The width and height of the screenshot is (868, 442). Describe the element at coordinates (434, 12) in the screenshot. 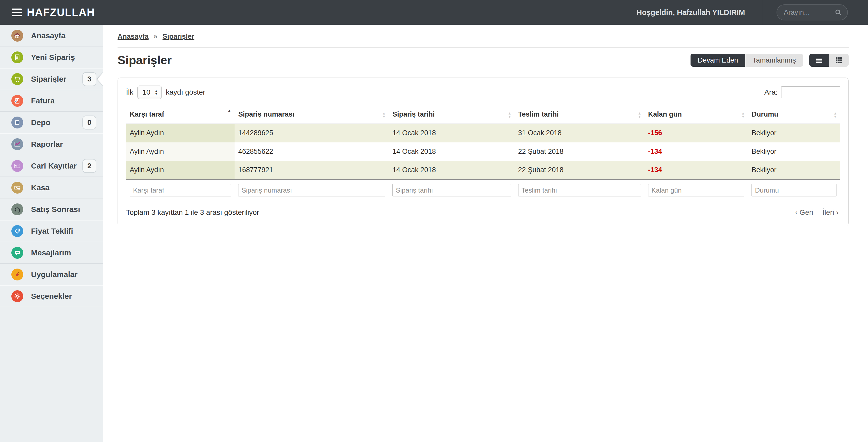

I see `topbar: HAFZULLAH Hoşgeldin, Hafzullah YILDIRIM` at that location.